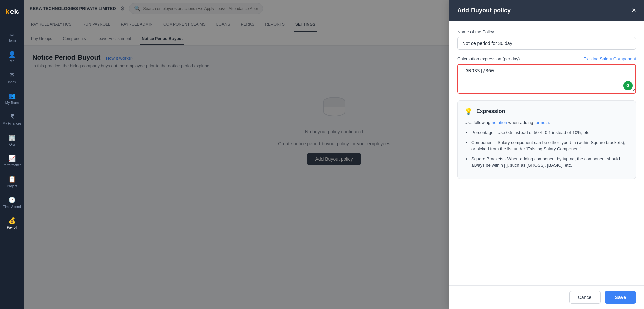 The image size is (644, 309). Describe the element at coordinates (628, 86) in the screenshot. I see `grammarly-icon: G` at that location.